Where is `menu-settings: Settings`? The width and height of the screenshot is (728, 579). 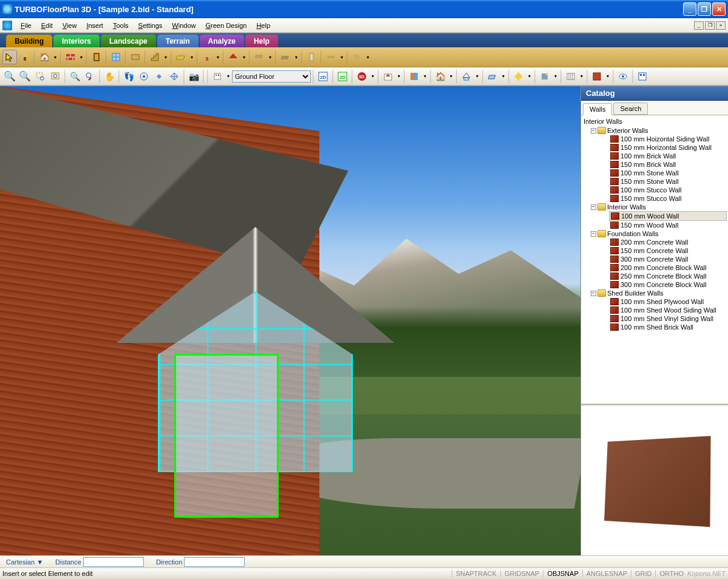 menu-settings: Settings is located at coordinates (151, 25).